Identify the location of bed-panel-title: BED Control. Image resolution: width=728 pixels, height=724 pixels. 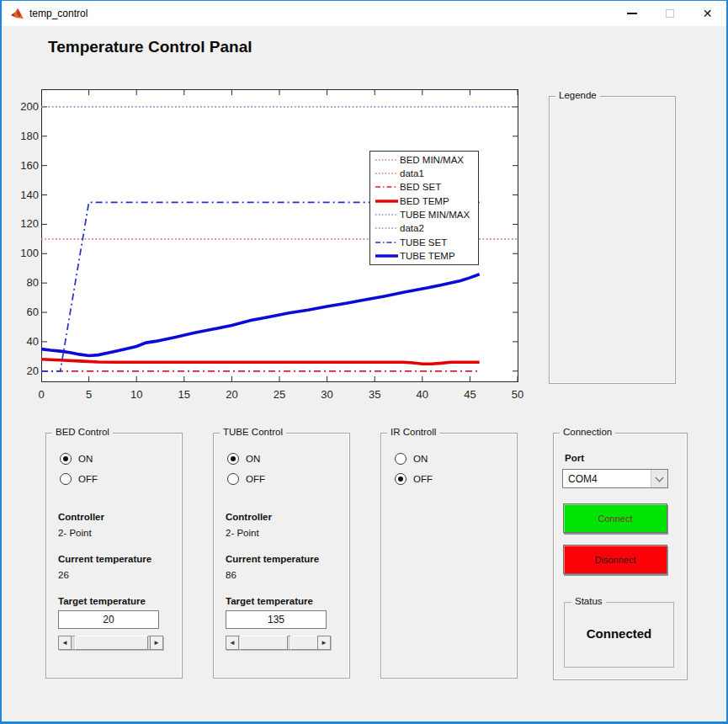
(82, 432).